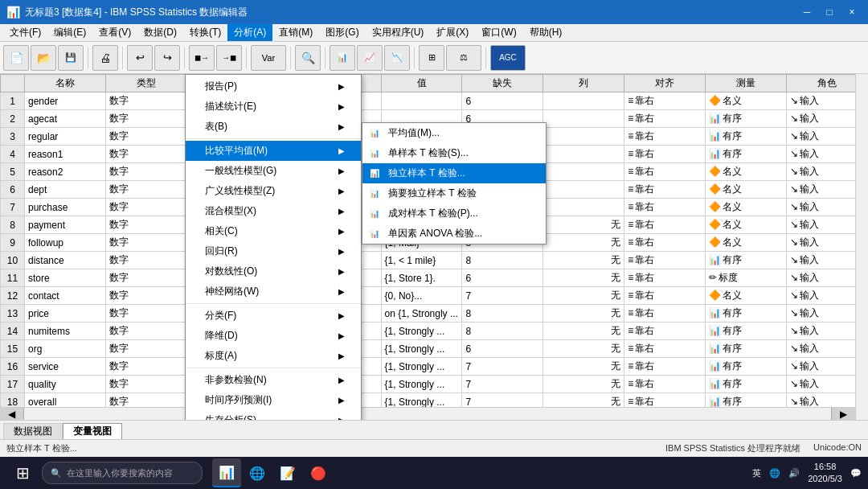 The image size is (868, 489). Describe the element at coordinates (66, 314) in the screenshot. I see `cell-name: price` at that location.